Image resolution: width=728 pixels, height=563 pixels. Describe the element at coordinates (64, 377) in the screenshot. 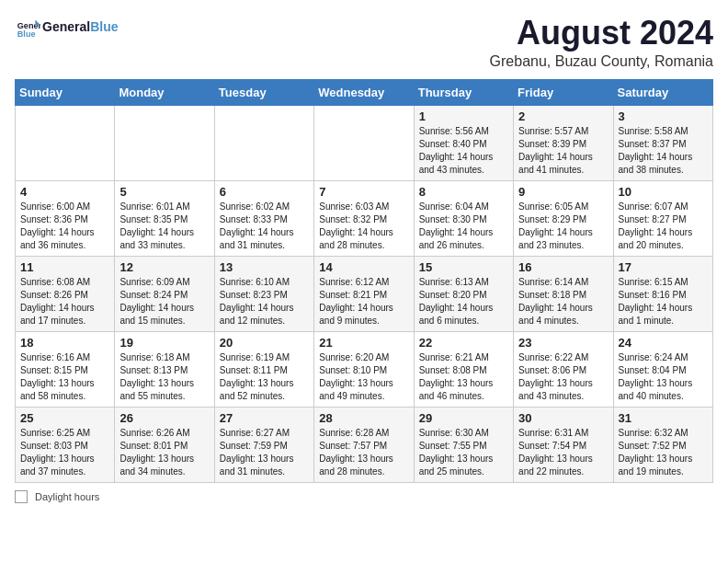

I see `day-info: Sunrise: 6:16 AMSunset: 8:15 PMDaylight:…` at that location.